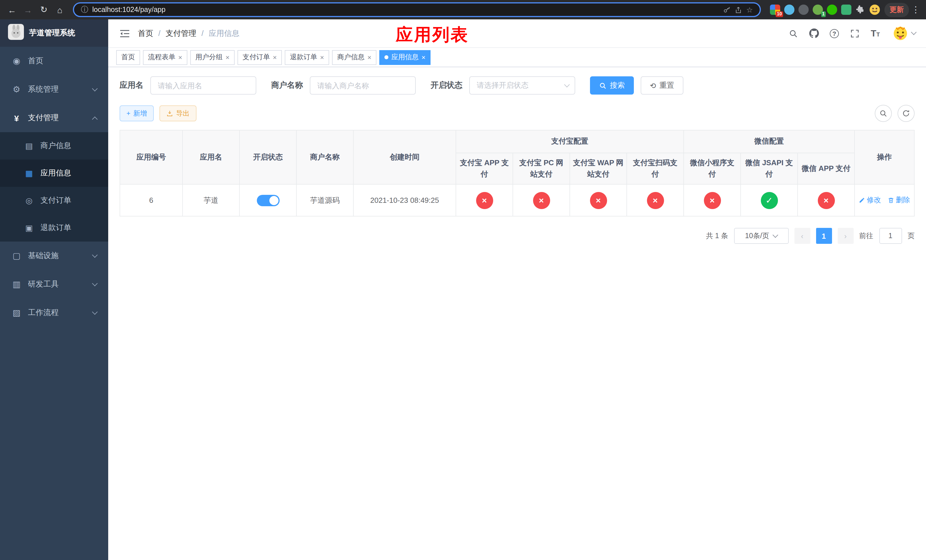 The image size is (926, 560). What do you see at coordinates (54, 146) in the screenshot?
I see `sidebar-item-merchant-info: ▤ 商户信息` at bounding box center [54, 146].